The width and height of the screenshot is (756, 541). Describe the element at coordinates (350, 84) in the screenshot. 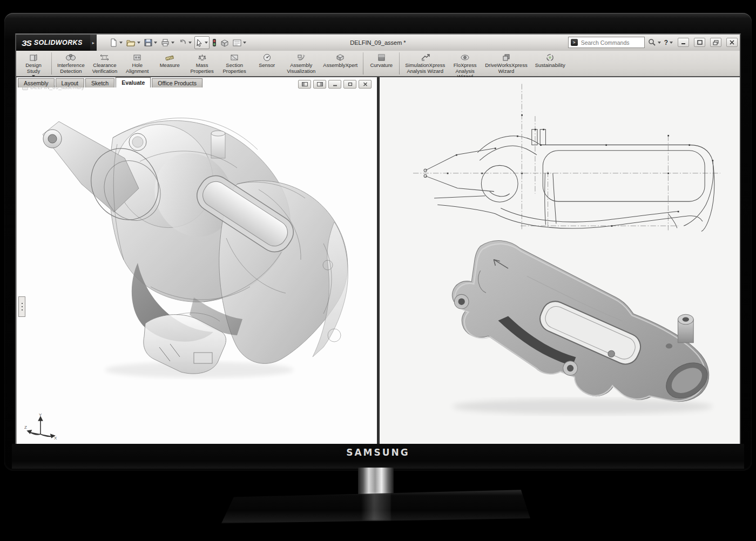

I see `document-restore-button` at that location.